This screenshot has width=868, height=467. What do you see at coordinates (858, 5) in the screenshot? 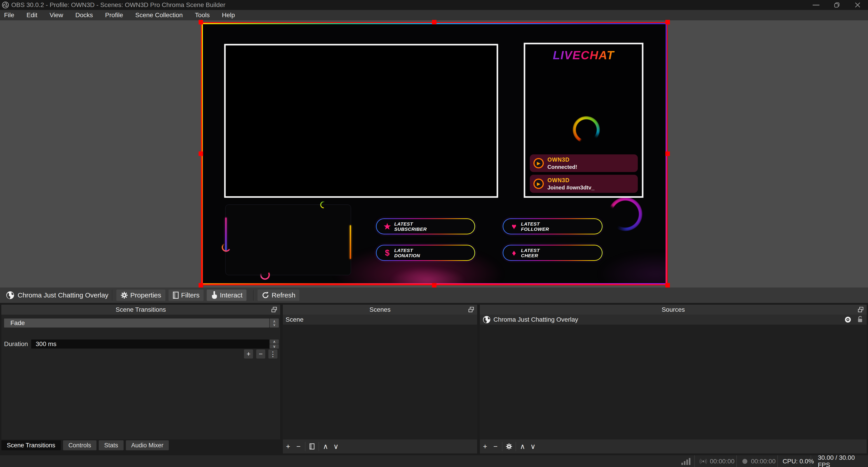
I see `close-button` at bounding box center [858, 5].